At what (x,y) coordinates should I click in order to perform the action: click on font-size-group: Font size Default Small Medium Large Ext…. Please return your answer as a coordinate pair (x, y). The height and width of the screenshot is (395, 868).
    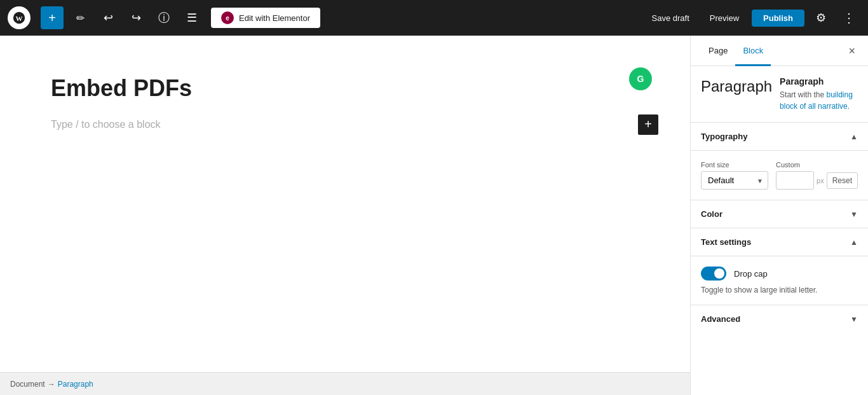
    Looking at the image, I should click on (735, 176).